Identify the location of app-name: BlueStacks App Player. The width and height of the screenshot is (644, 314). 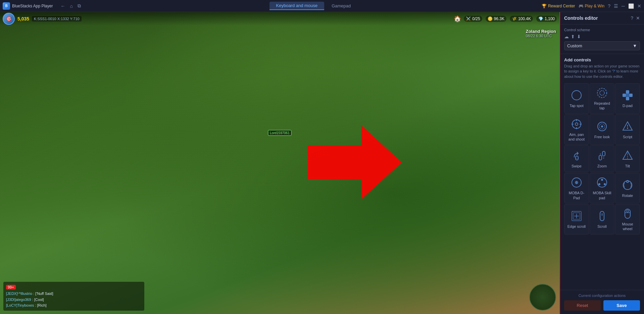
(32, 6).